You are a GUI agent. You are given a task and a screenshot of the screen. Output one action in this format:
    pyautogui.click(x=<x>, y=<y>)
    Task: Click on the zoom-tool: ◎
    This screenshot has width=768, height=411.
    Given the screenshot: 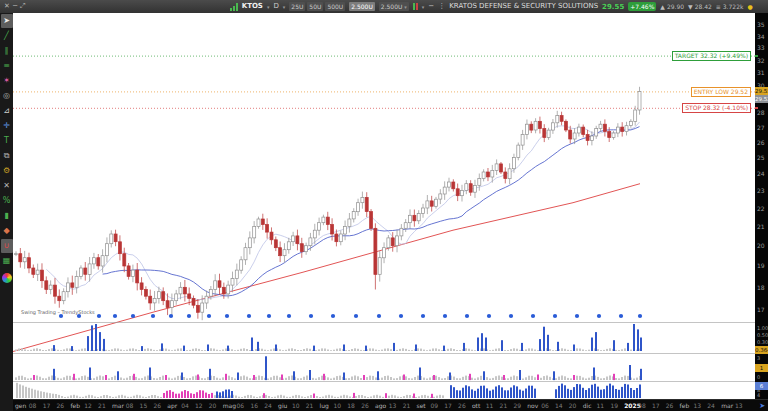 What is the action you would take?
    pyautogui.click(x=7, y=96)
    